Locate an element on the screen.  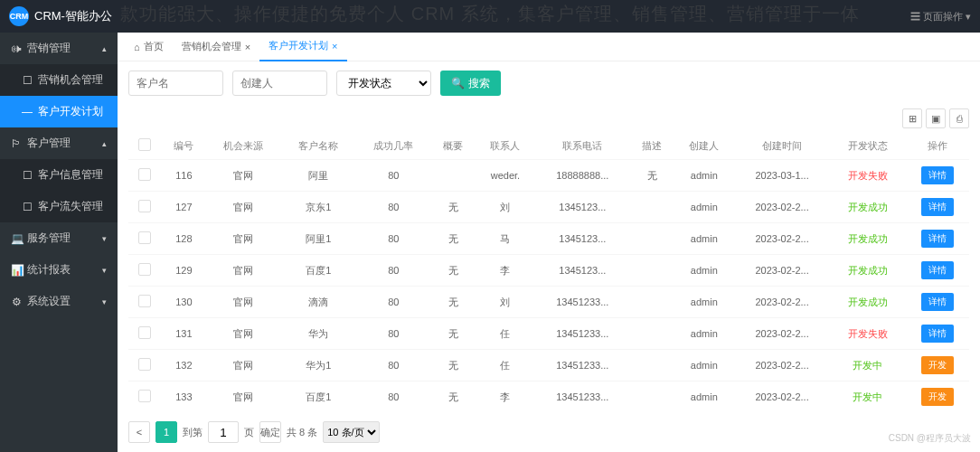
pager-page-input is located at coordinates (223, 432).